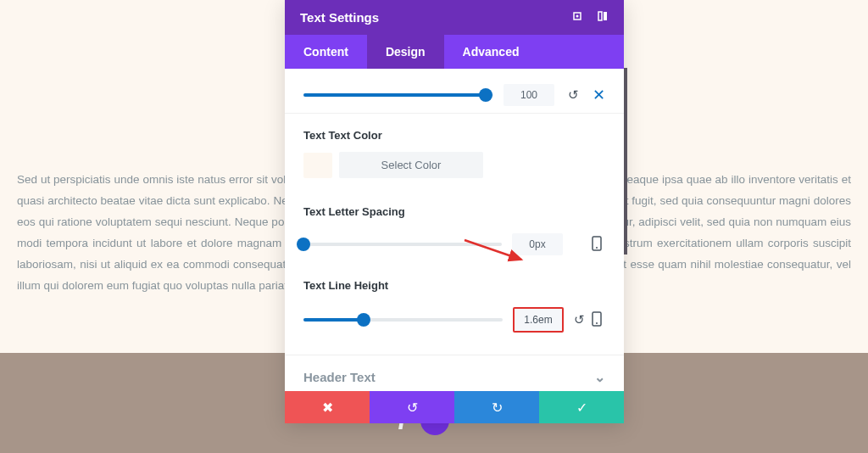 The height and width of the screenshot is (453, 868). I want to click on text-color-label: Text Text Color, so click(454, 131).